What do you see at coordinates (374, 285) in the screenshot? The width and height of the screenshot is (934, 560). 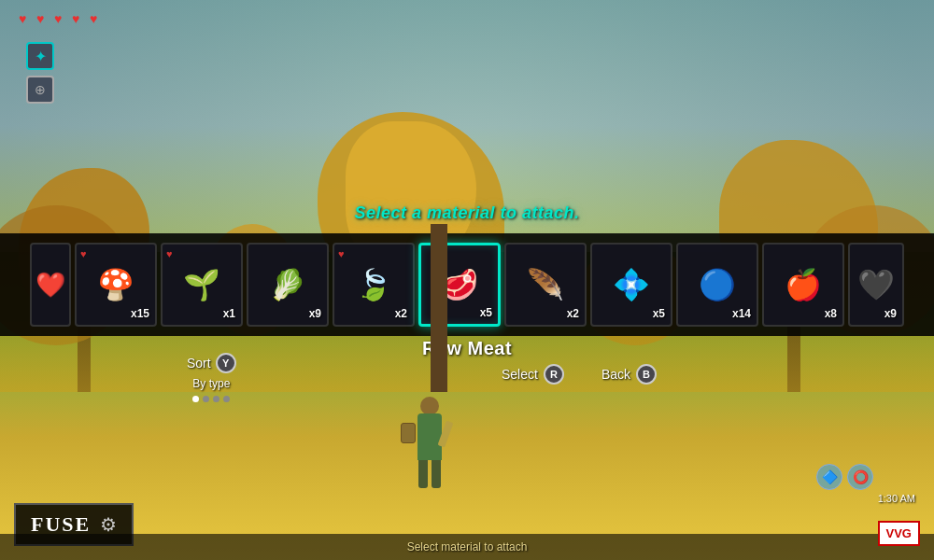 I see `inv-slot-leaf: ♥ 🍃 x2` at bounding box center [374, 285].